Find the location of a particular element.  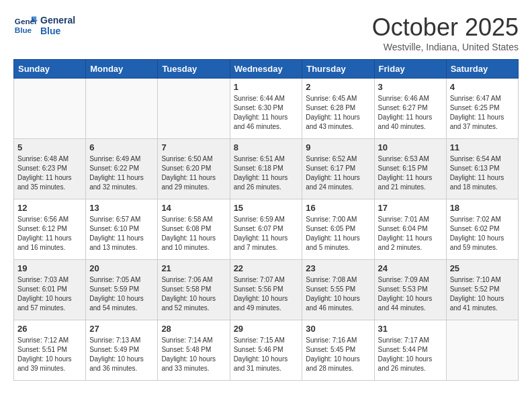

table-row: 9Sunrise: 6:52 AM Sunset: 6:17 PM Daylig… is located at coordinates (339, 169).